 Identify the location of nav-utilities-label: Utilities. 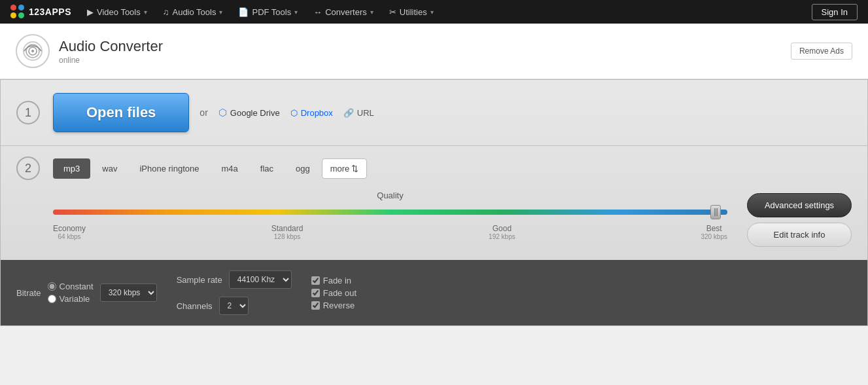
(413, 12).